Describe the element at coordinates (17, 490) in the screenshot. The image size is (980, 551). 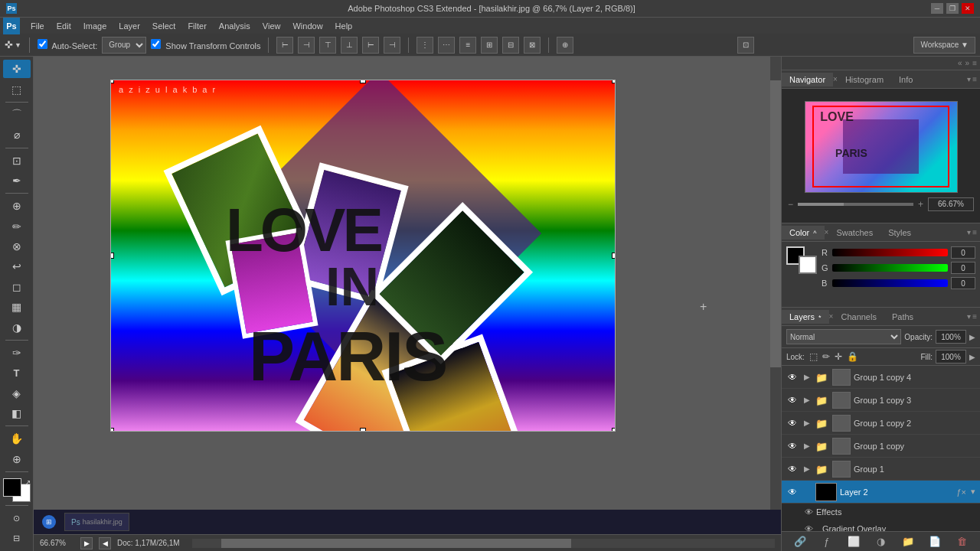
I see `color-swatches: ↗` at that location.